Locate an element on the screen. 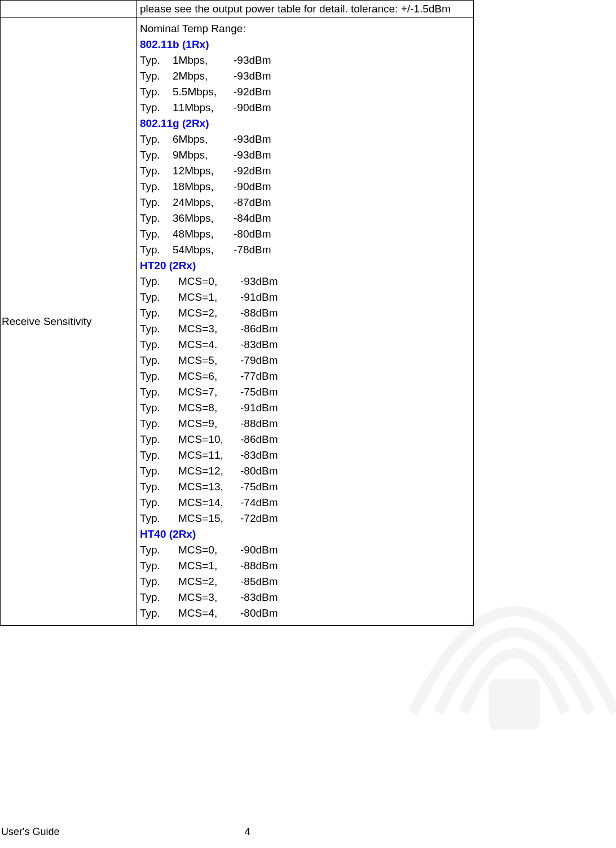 The height and width of the screenshot is (848, 616). row-label-empty is located at coordinates (69, 9).